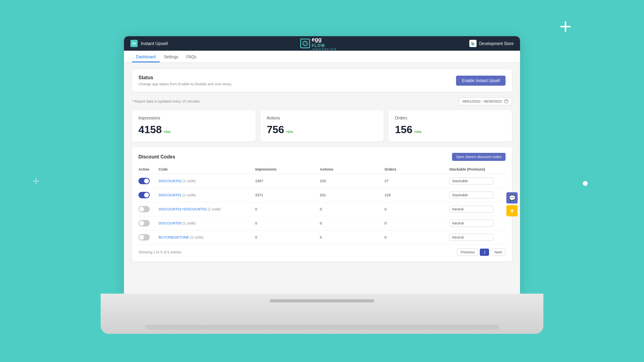  I want to click on subnav-faqs: FAQs, so click(192, 59).